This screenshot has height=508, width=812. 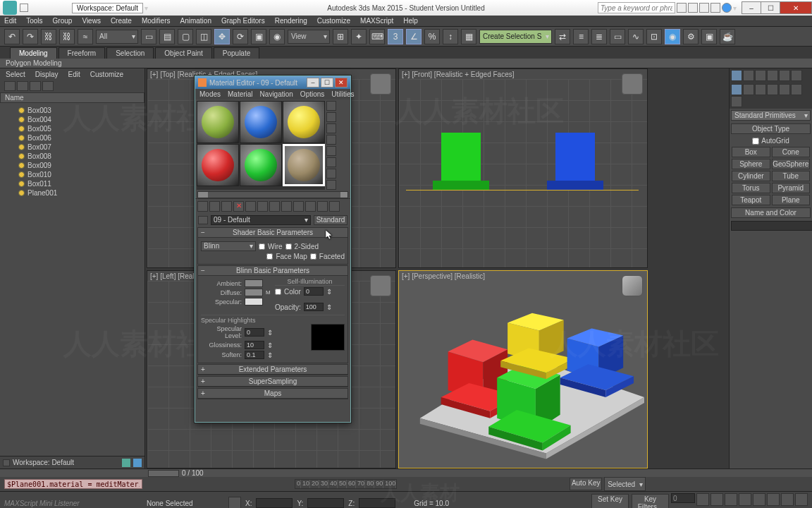 What do you see at coordinates (771, 213) in the screenshot?
I see `rollout-name-color: Name and Color` at bounding box center [771, 213].